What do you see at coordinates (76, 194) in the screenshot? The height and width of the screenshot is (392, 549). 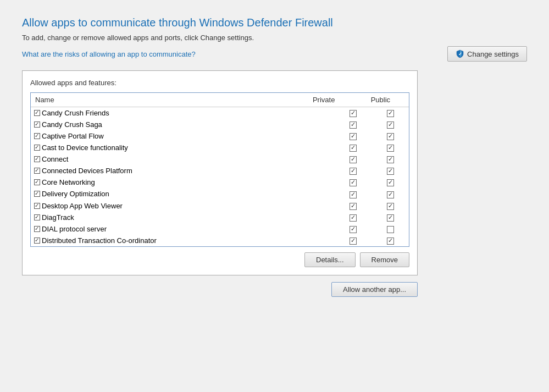 I see `app-name: Delivery Optimization` at bounding box center [76, 194].